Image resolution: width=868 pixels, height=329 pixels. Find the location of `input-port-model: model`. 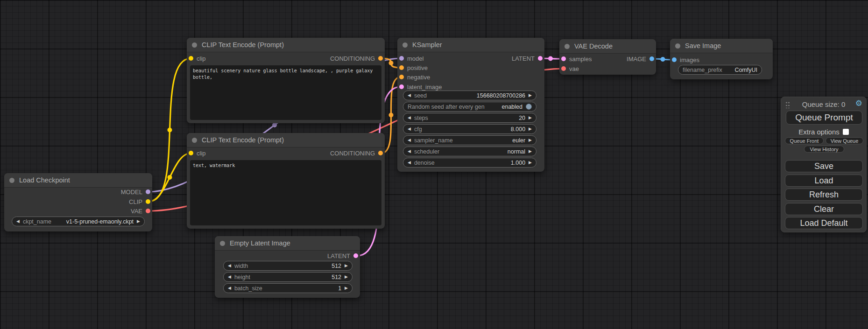

input-port-model: model is located at coordinates (411, 58).